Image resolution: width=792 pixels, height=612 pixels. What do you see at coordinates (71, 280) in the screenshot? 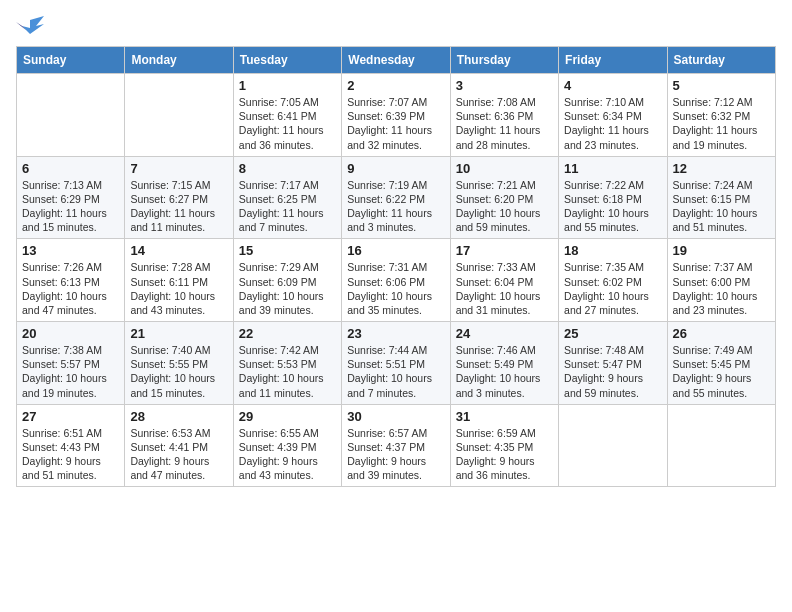
I see `calendar-cell: 13Sunrise: 7:26 AM Sunset: 6:13 PM Dayli…` at bounding box center [71, 280].